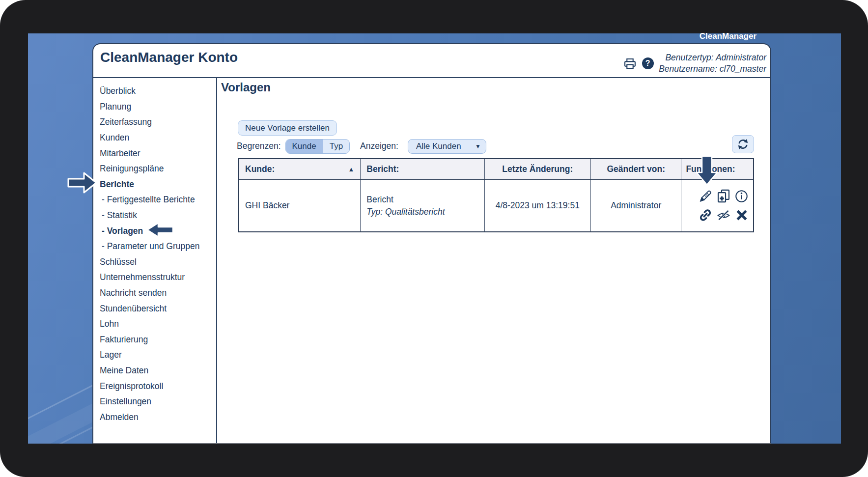  I want to click on annotation-arrow-funktionen, so click(707, 171).